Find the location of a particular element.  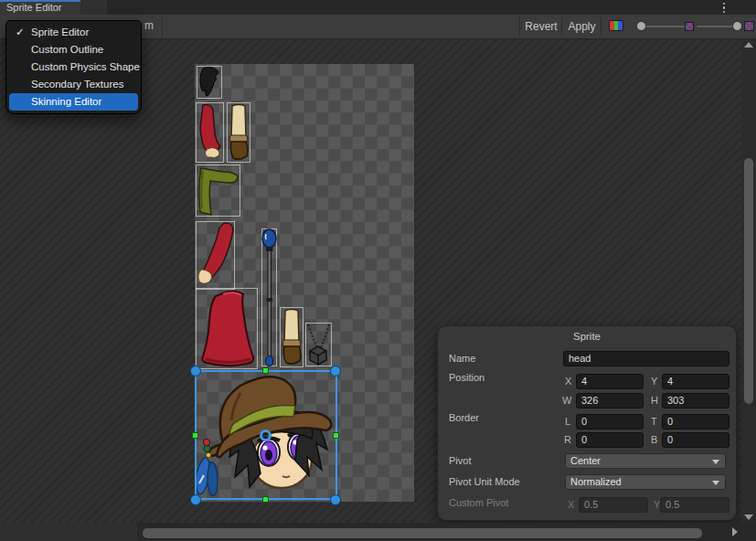

pivot-unit-mode-value: Normalized is located at coordinates (596, 482).